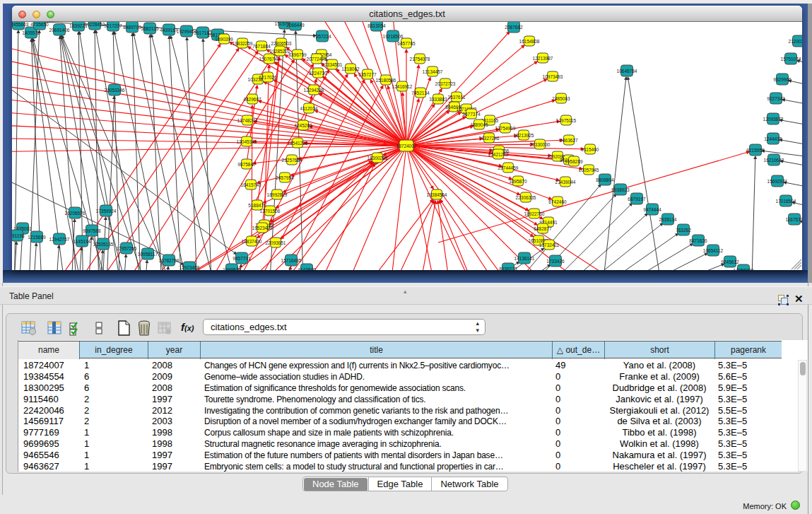  Describe the element at coordinates (276, 243) in the screenshot. I see `svg-text: 22093651` at that location.